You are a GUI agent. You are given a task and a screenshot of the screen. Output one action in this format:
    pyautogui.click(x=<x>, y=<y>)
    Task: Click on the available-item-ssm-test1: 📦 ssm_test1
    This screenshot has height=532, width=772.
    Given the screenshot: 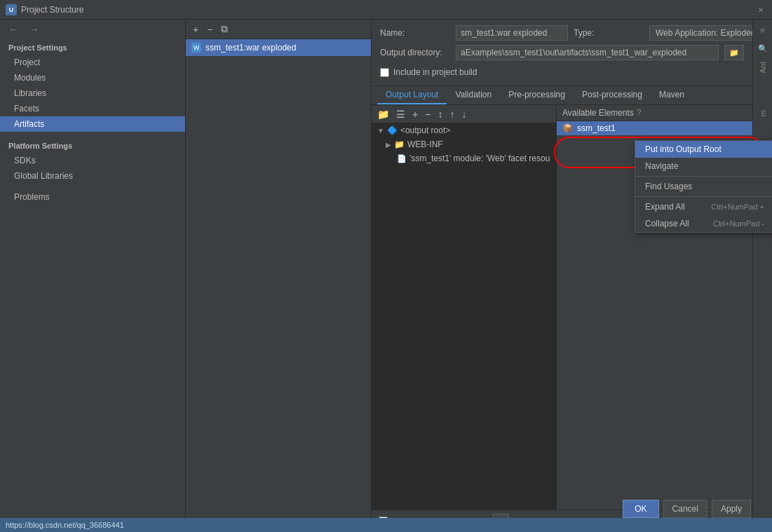 What is the action you would take?
    pyautogui.click(x=655, y=128)
    